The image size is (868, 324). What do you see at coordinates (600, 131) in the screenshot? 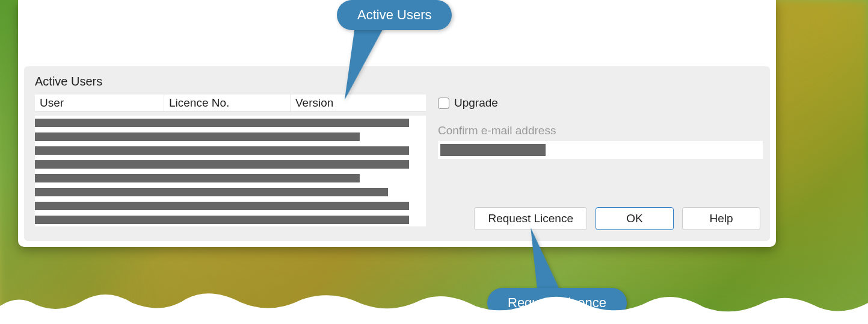
I see `confirm-email-label: Confirm e-mail address` at bounding box center [600, 131].